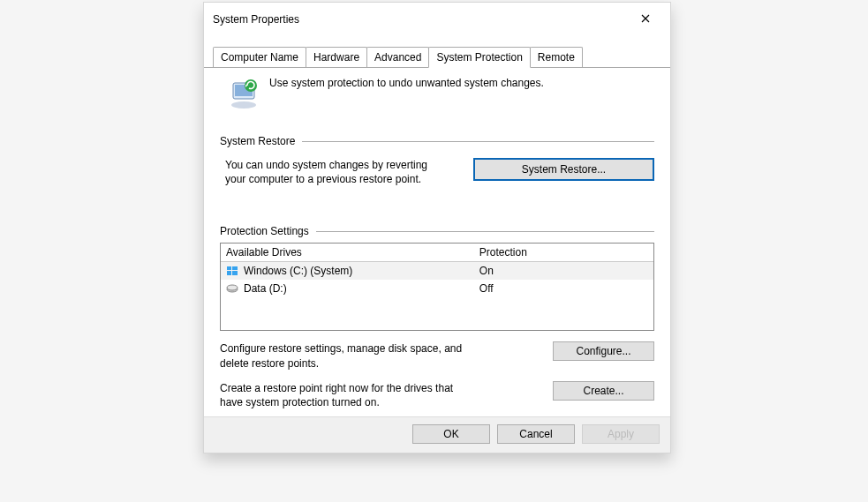 This screenshot has width=868, height=502. What do you see at coordinates (336, 56) in the screenshot?
I see `tab-hardware: Hardware` at bounding box center [336, 56].